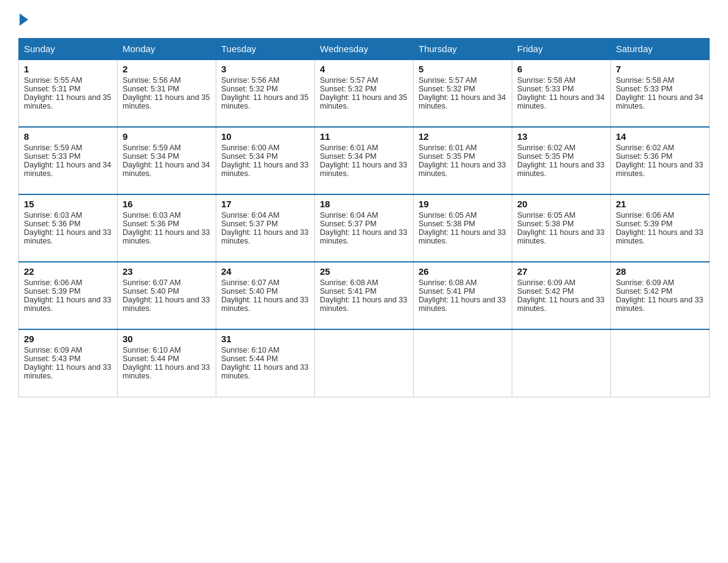  I want to click on day-number: 2, so click(167, 69).